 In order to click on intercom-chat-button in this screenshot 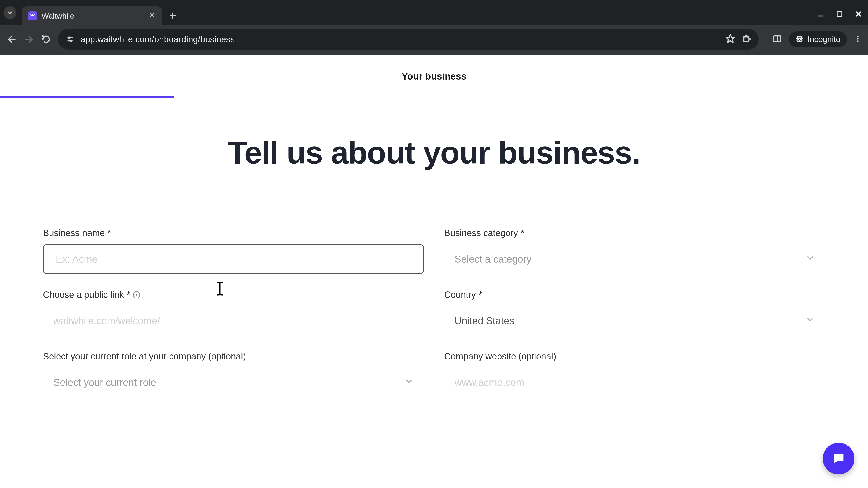, I will do `click(839, 459)`.